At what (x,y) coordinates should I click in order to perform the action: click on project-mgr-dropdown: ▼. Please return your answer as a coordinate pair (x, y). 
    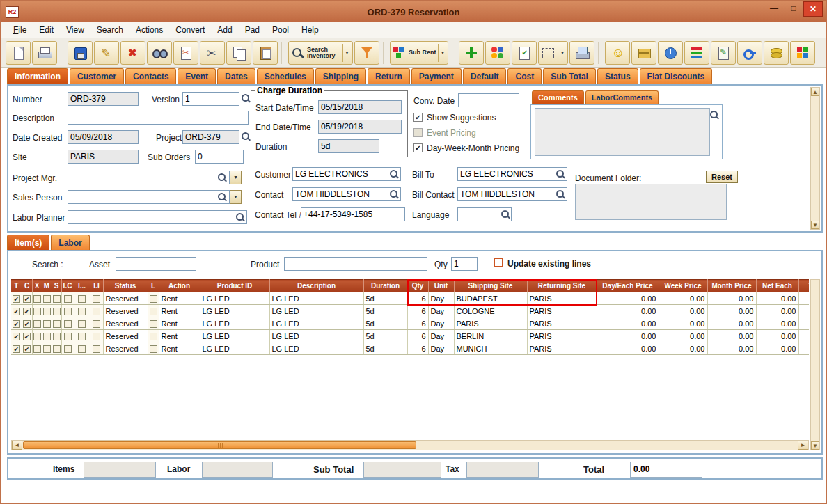
    Looking at the image, I should click on (235, 178).